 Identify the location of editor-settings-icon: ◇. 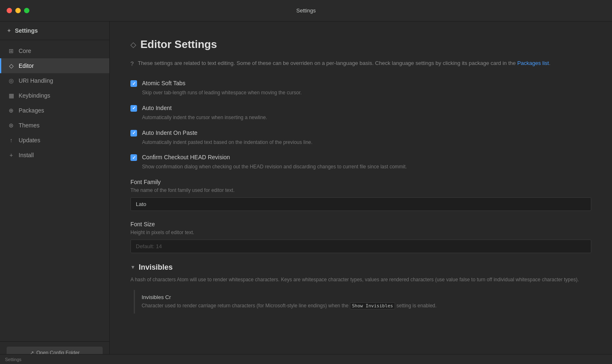
(133, 45).